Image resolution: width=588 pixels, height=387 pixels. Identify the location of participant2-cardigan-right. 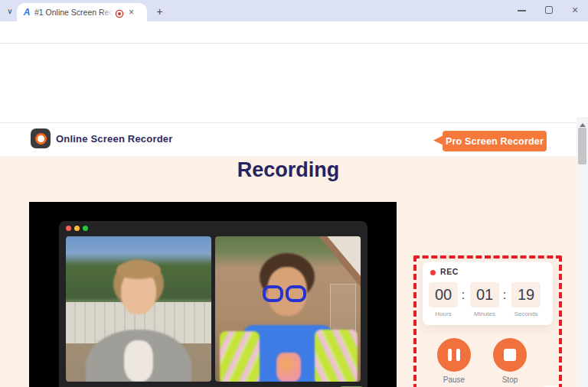
(336, 356).